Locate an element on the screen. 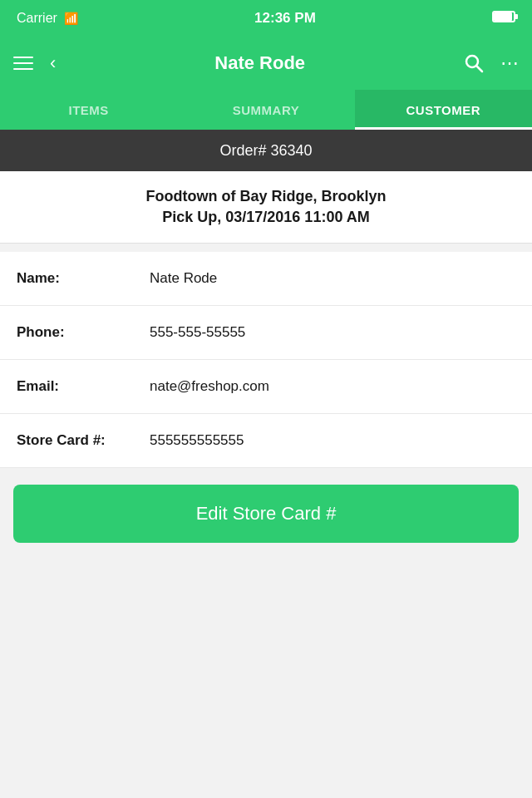 The width and height of the screenshot is (532, 798). carrier-label: Carrier is located at coordinates (37, 18).